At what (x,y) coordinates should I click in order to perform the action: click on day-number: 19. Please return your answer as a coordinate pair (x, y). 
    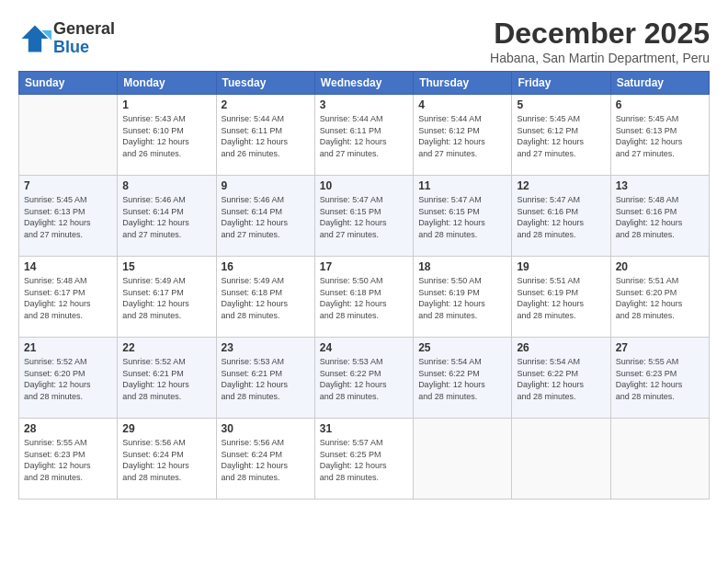
    Looking at the image, I should click on (561, 267).